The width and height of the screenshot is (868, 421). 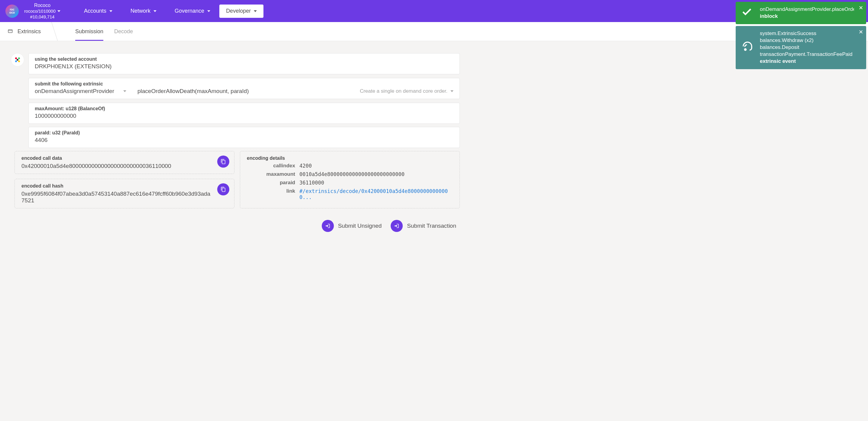 What do you see at coordinates (98, 11) in the screenshot?
I see `nav-accounts: Accounts` at bounding box center [98, 11].